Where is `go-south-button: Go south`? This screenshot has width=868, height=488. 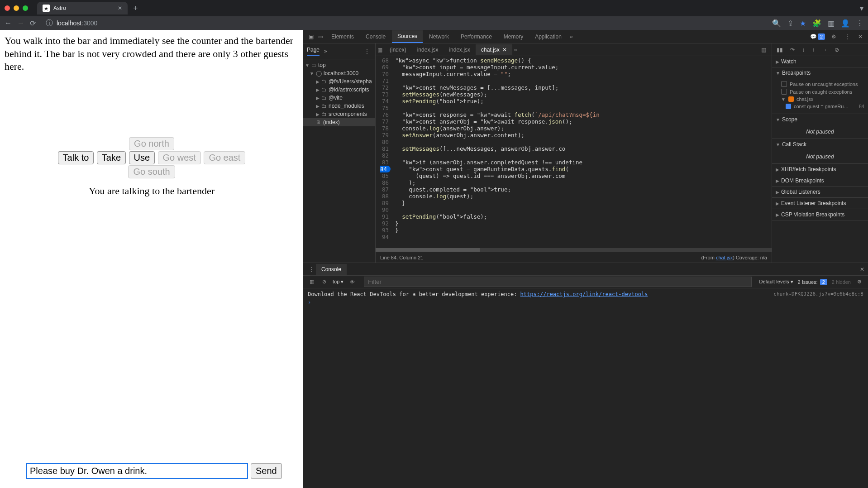 go-south-button: Go south is located at coordinates (151, 172).